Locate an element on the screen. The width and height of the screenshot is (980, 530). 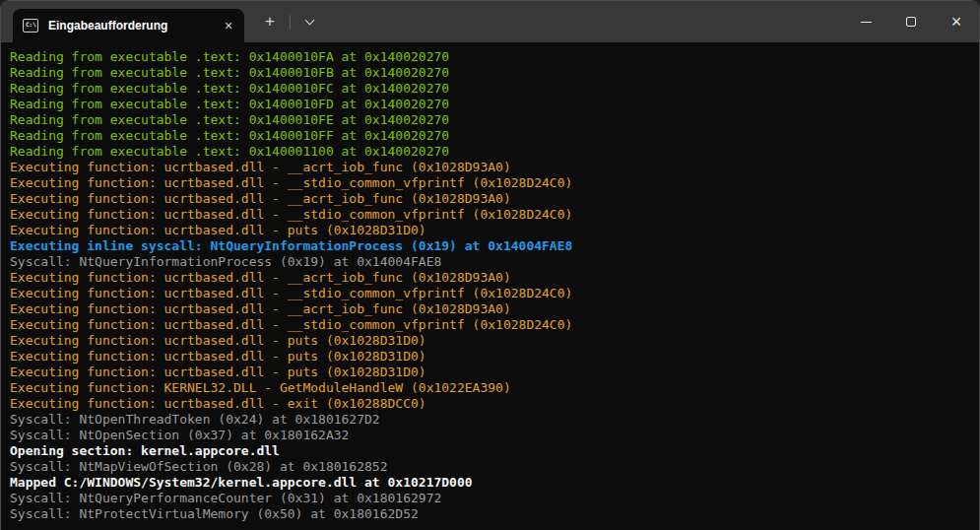
console-line: Opening section: kernel.appcore.dll is located at coordinates (490, 451).